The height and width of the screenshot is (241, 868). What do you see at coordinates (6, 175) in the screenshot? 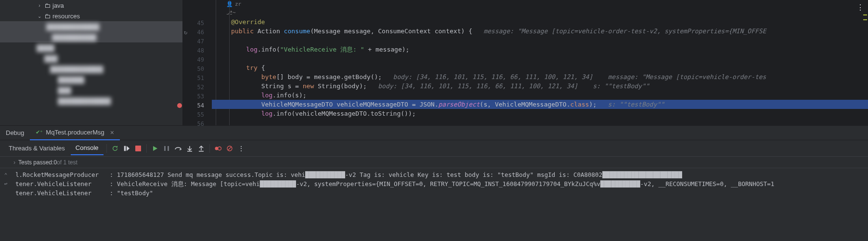
I see `scroll-top-icon: ⌃` at bounding box center [6, 175].